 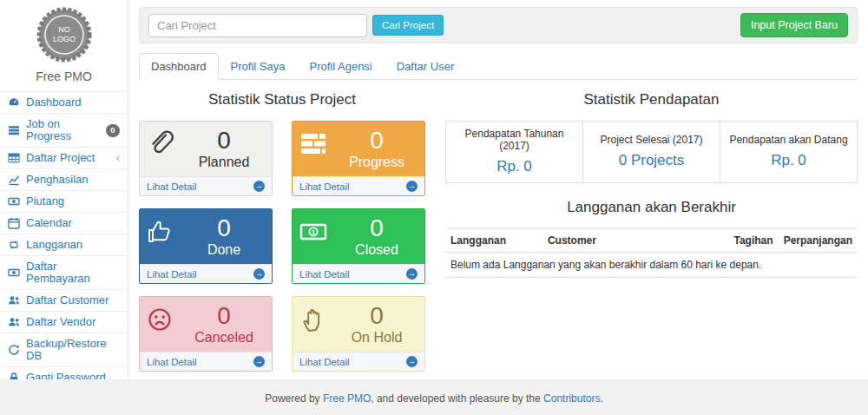 What do you see at coordinates (651, 100) in the screenshot?
I see `income-section-title: Statistik Pendapatan` at bounding box center [651, 100].